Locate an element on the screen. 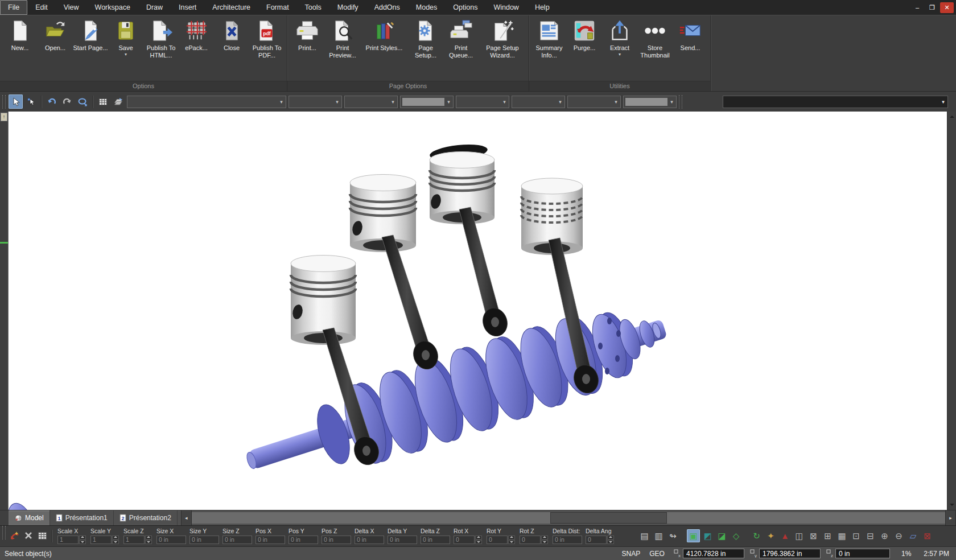 This screenshot has width=956, height=560. cancel-selection-button is located at coordinates (28, 536).